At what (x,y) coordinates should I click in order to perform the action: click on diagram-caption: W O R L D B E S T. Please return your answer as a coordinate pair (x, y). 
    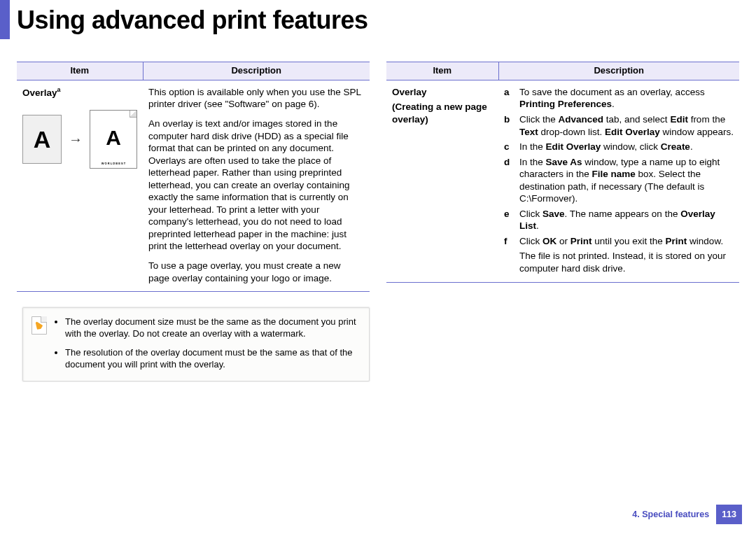
    Looking at the image, I should click on (113, 164).